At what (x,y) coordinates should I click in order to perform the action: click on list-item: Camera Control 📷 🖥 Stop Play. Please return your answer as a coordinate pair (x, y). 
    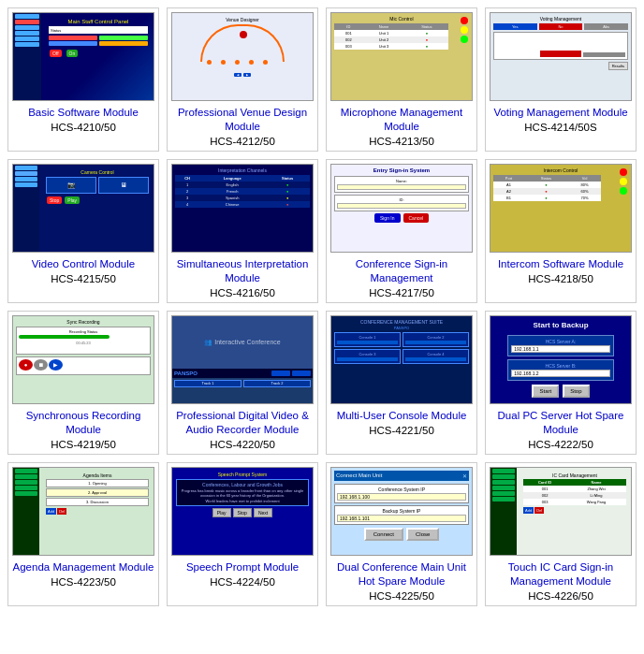
    Looking at the image, I should click on (83, 231).